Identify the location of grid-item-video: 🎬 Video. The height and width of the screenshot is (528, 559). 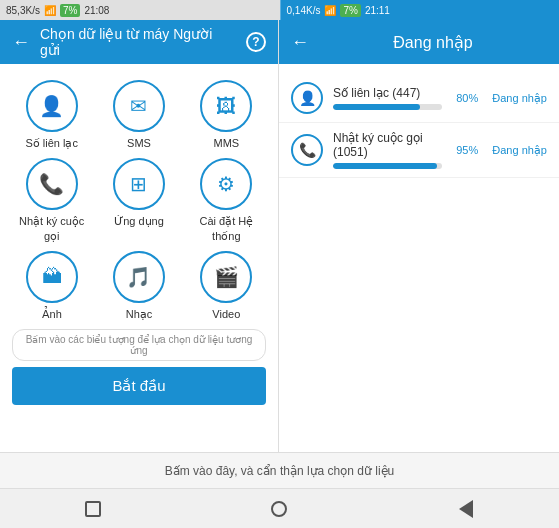
(226, 286).